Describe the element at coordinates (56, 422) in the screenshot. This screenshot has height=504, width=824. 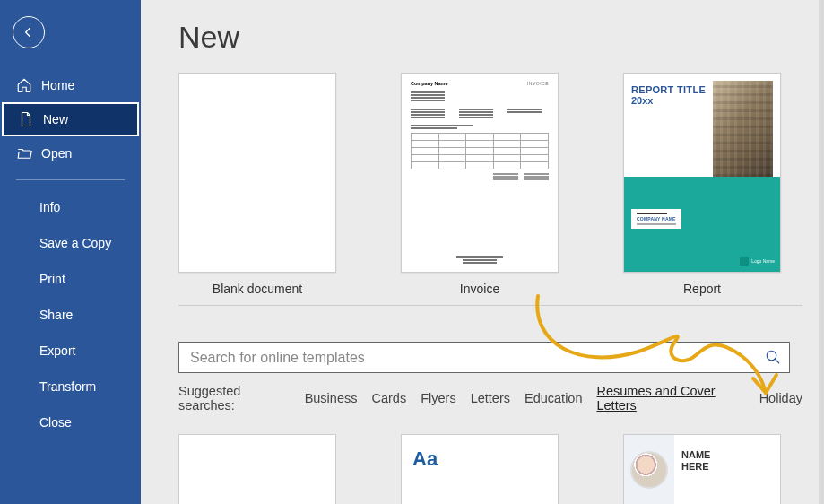
I see `nav-label: Close` at that location.